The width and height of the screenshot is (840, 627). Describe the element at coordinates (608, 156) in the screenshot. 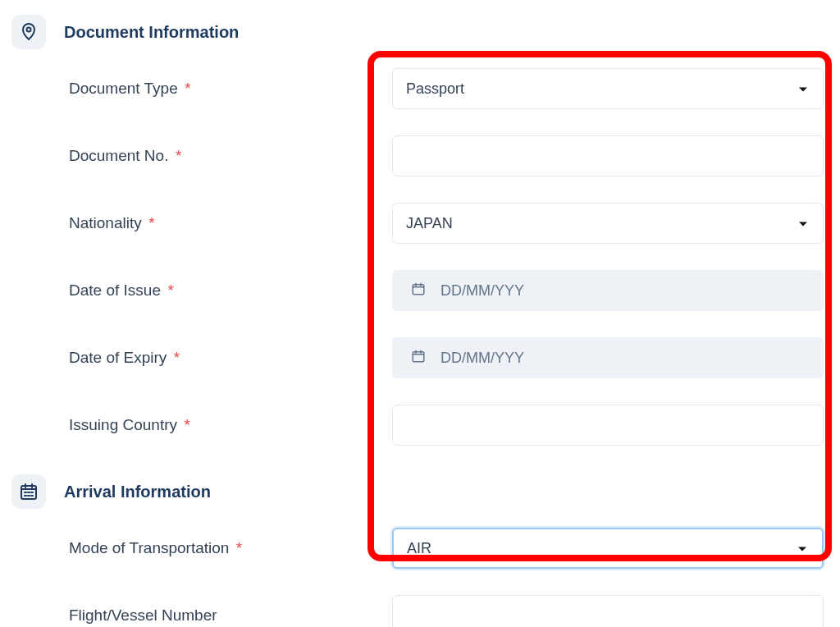

I see `document-no-input` at that location.